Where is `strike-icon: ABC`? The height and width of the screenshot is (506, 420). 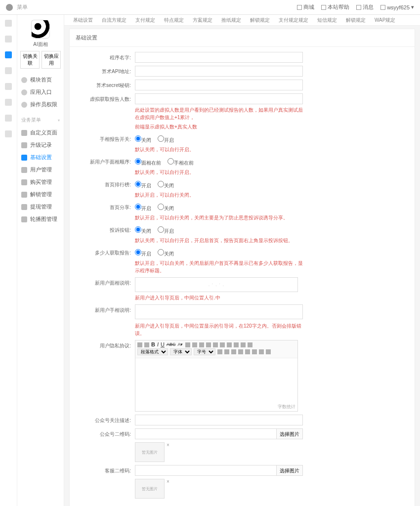
strike-icon: ABC is located at coordinates (171, 345).